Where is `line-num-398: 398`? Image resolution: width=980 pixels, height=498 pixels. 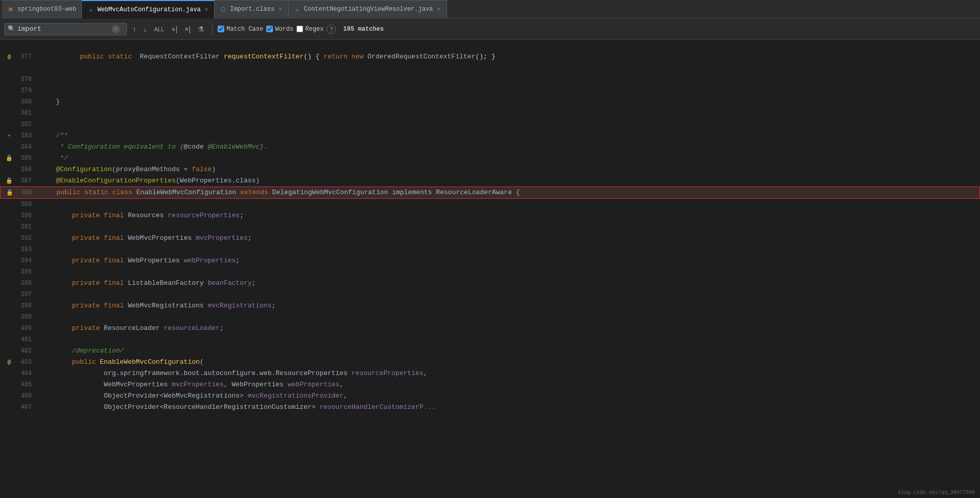
line-num-398: 398 is located at coordinates (24, 306).